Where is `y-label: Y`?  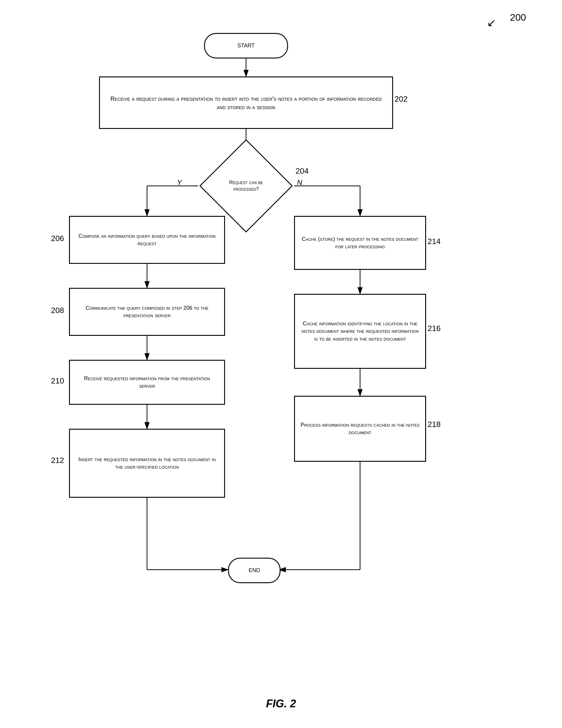
y-label: Y is located at coordinates (179, 183).